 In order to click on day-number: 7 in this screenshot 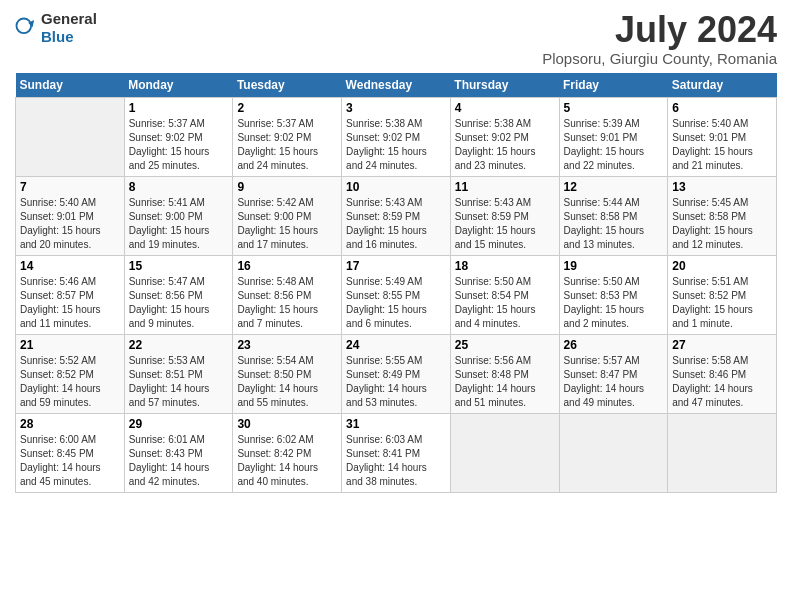, I will do `click(70, 187)`.